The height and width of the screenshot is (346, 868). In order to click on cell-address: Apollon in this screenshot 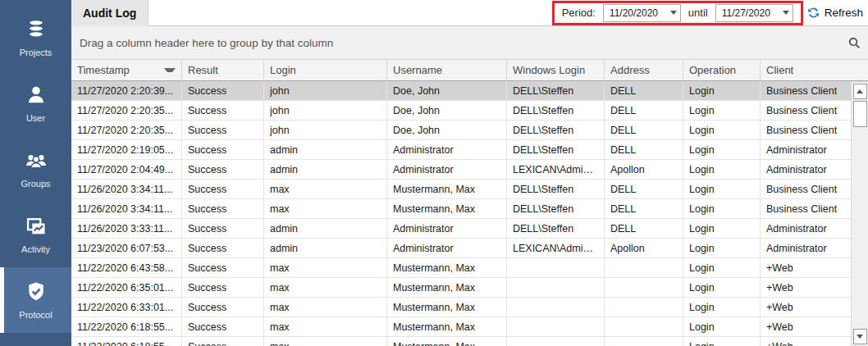, I will do `click(644, 248)`.